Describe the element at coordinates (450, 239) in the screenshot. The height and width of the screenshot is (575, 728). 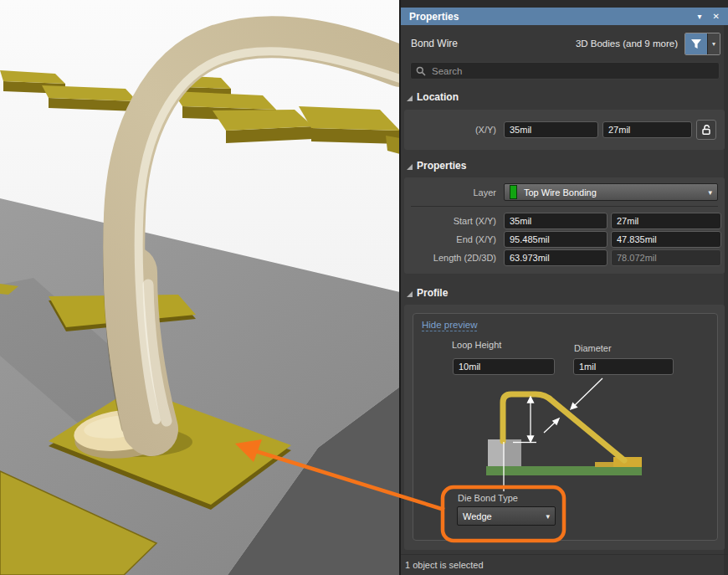
I see `end-xy-label: End (X/Y)` at that location.